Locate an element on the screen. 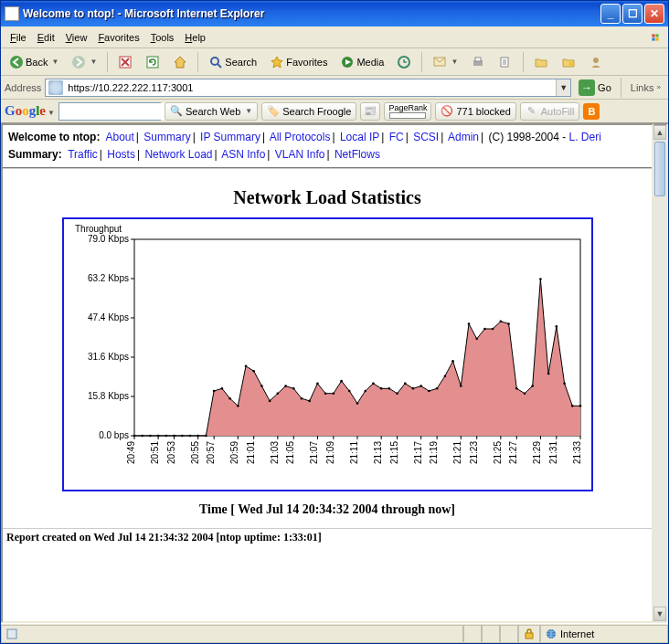 The height and width of the screenshot is (644, 669). links-menu: Links » is located at coordinates (645, 88).